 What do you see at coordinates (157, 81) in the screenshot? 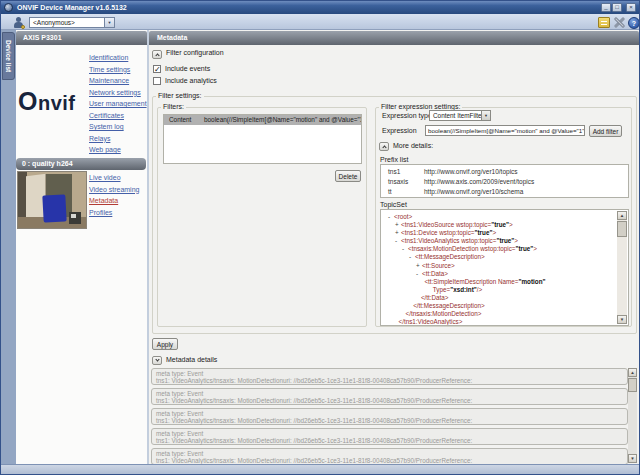
I see `include-analytics-checkbox` at bounding box center [157, 81].